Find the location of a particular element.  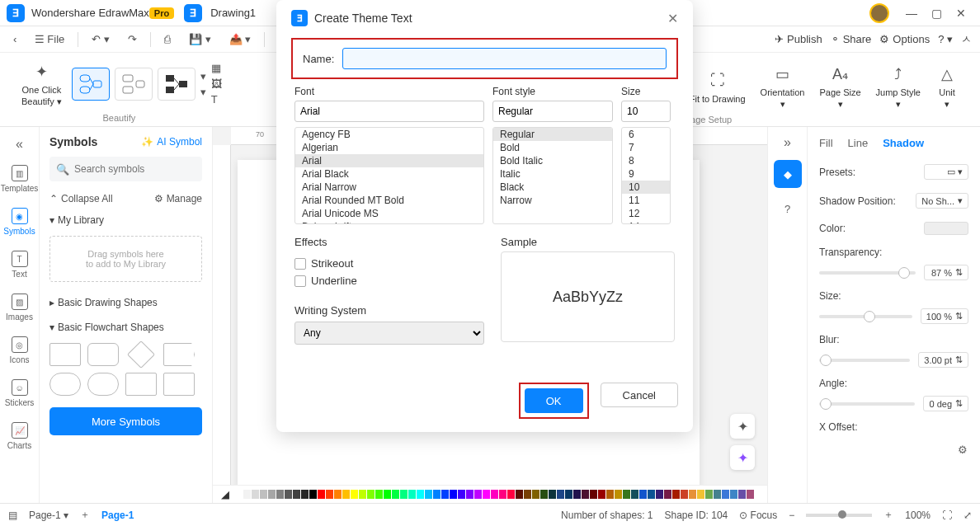

focus-toggle: ⊙ Focus is located at coordinates (758, 515).